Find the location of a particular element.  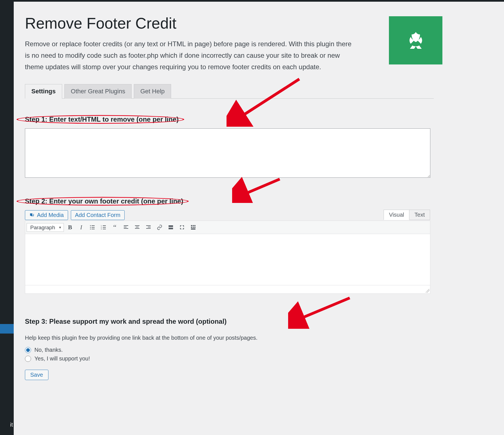

read-more-button is located at coordinates (171, 227).